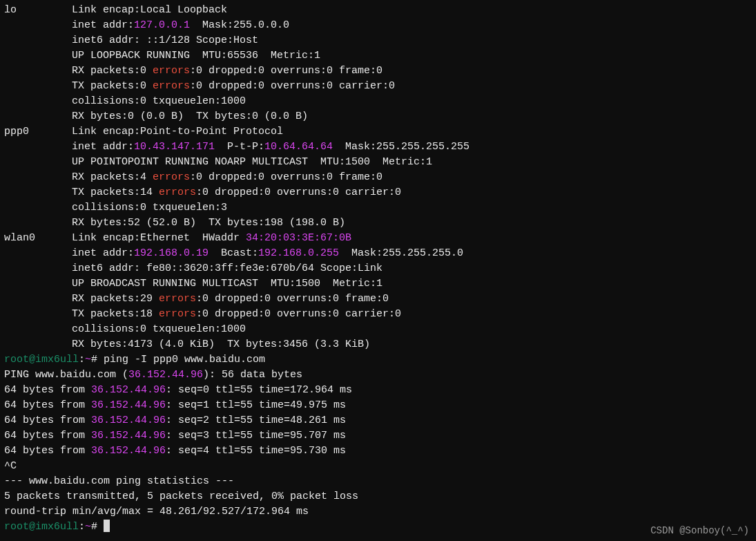 This screenshot has width=756, height=541. What do you see at coordinates (378, 406) in the screenshot?
I see `terminal-line: 64 bytes from 36.152.44.96: seq=1 ttl=55…` at bounding box center [378, 406].